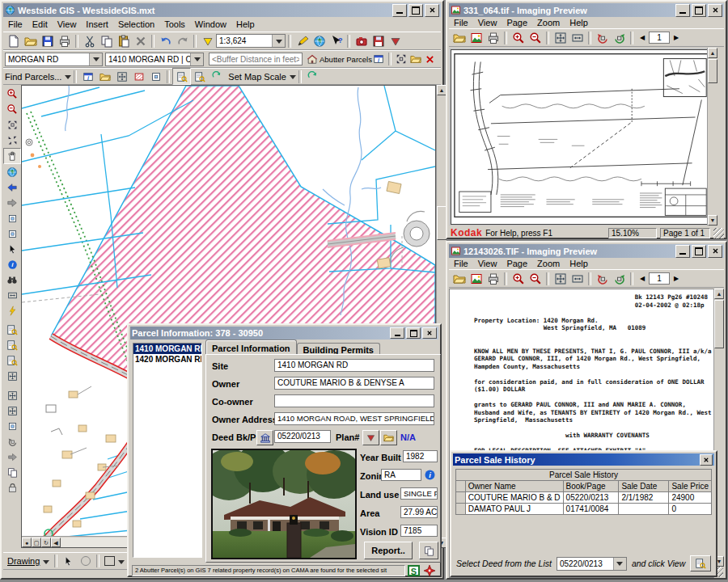 The width and height of the screenshot is (728, 582). I want to click on plan-document-area: ▲ ▼, so click(583, 137).